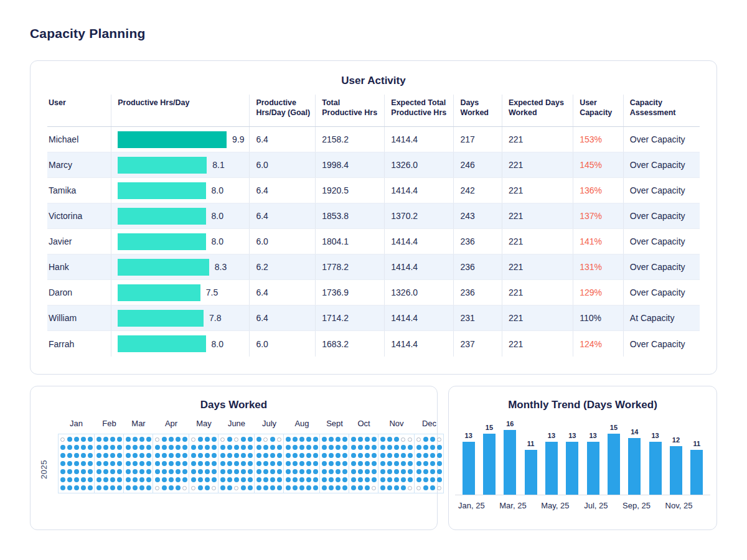  Describe the element at coordinates (181, 217) in the screenshot. I see `productive-hrs-cell: 8.0` at that location.